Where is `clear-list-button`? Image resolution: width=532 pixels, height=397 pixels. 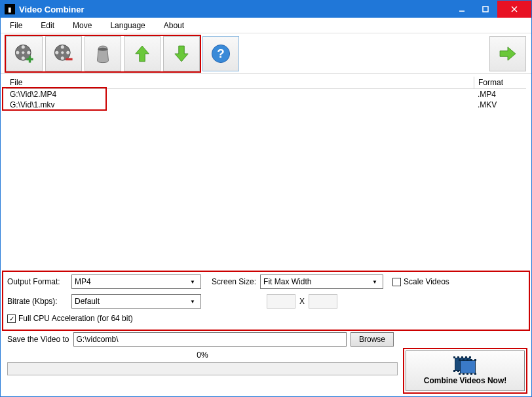
clear-list-button is located at coordinates (103, 54).